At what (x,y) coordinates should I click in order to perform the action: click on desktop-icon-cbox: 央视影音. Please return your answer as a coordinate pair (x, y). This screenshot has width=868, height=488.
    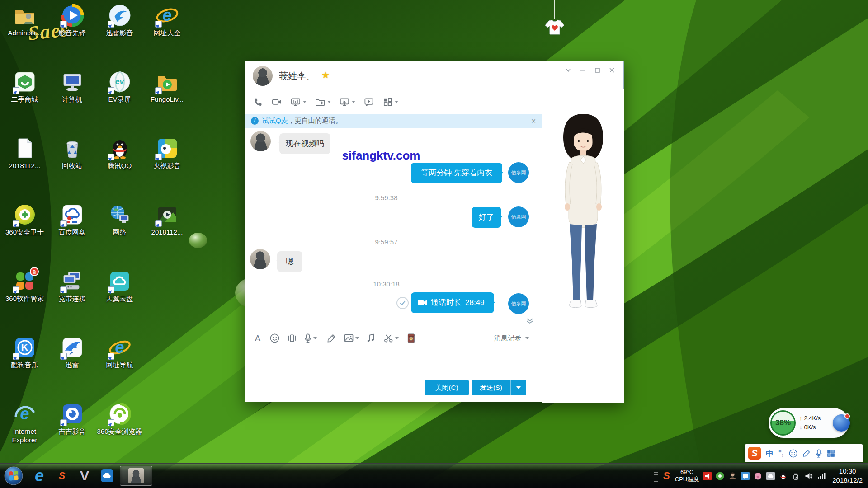
    Looking at the image, I should click on (167, 168).